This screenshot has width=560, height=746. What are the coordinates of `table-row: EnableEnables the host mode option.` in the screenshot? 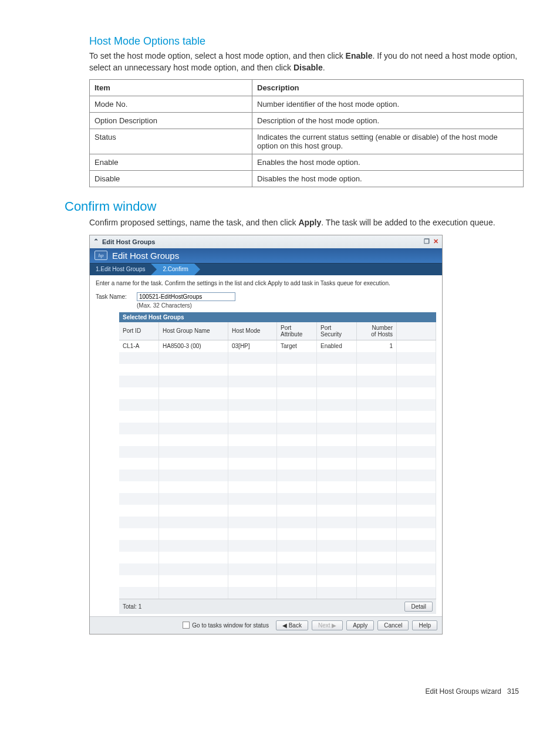 It's located at (306, 163).